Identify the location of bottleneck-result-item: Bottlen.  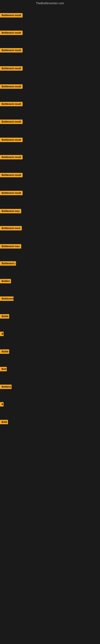
(5, 282).